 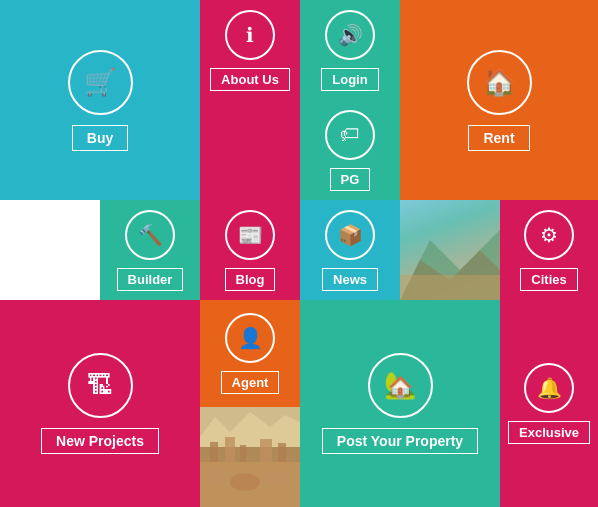 I want to click on cities-label: Cities, so click(x=548, y=280).